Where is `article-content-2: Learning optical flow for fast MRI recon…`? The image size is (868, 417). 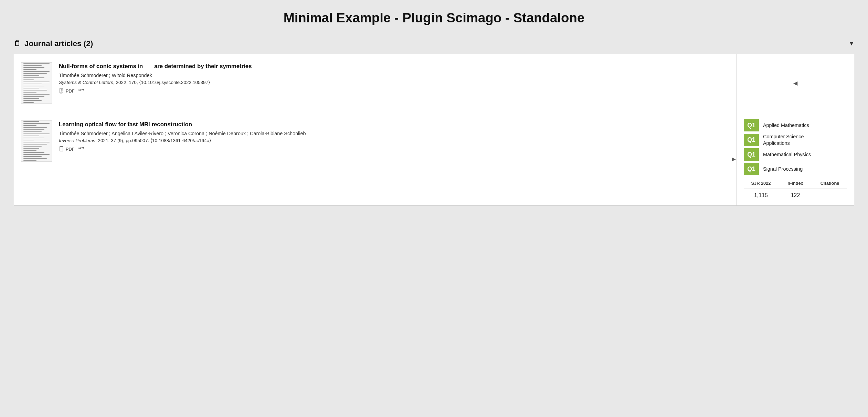
article-content-2: Learning optical flow for fast MRI recon… is located at coordinates (394, 136).